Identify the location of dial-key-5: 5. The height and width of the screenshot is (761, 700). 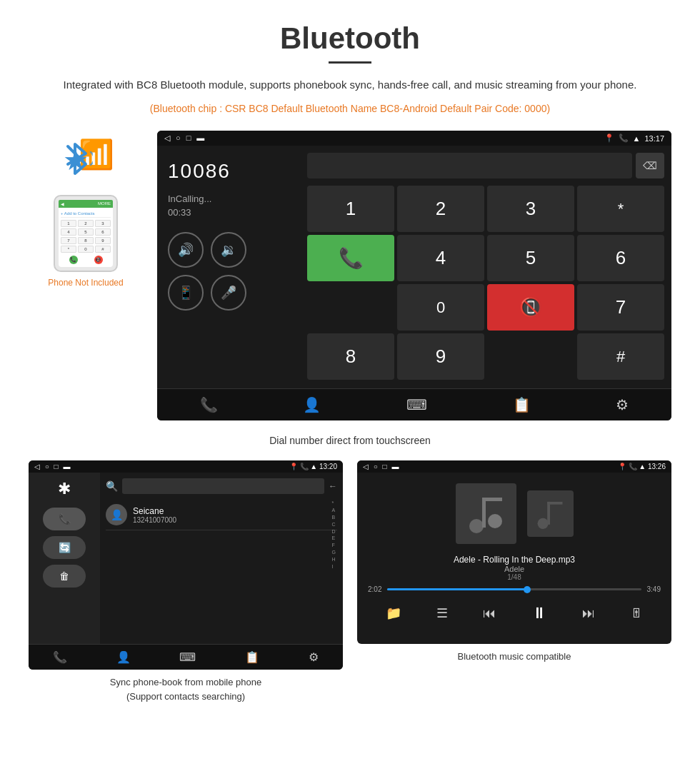
(531, 258).